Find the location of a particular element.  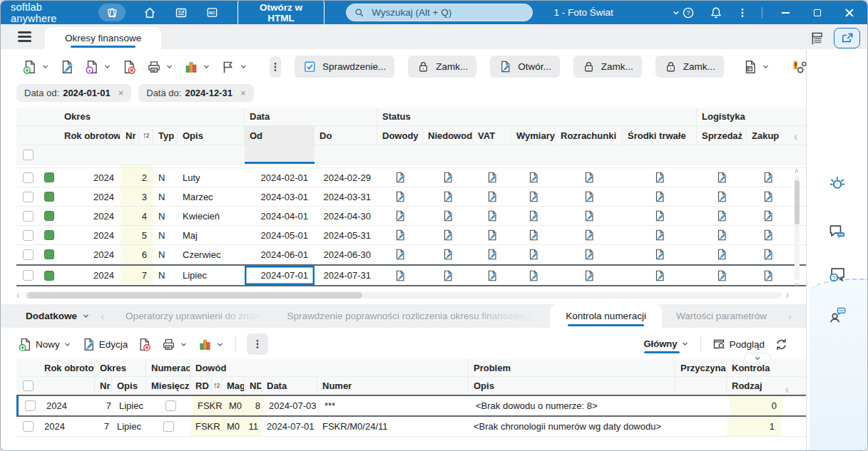

vertical-scrollbar: ∧ ∨ is located at coordinates (797, 228).